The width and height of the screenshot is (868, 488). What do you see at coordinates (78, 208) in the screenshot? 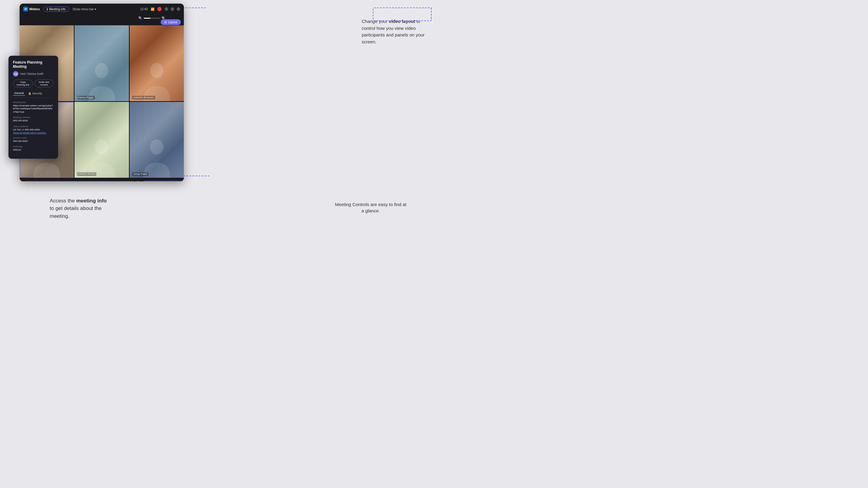
I see `bottom-left-text: Access the meeting info to get details a…` at bounding box center [78, 208].